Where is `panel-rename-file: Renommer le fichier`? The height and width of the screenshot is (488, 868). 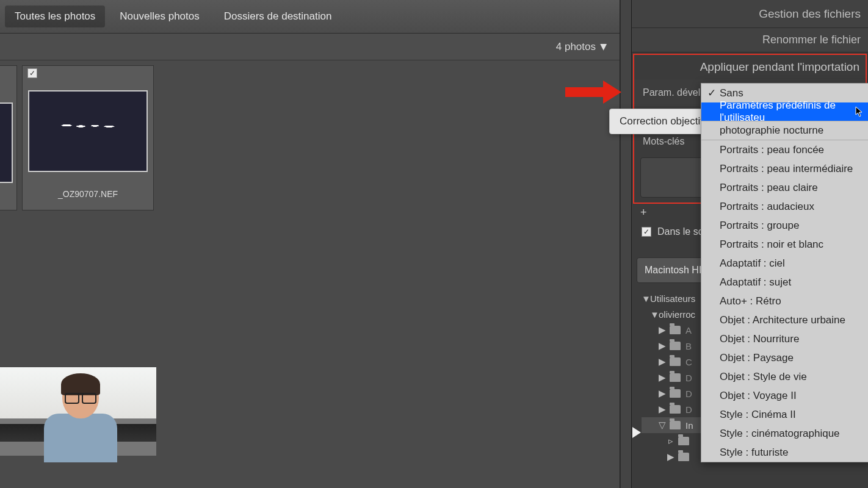 panel-rename-file: Renommer le fichier is located at coordinates (750, 40).